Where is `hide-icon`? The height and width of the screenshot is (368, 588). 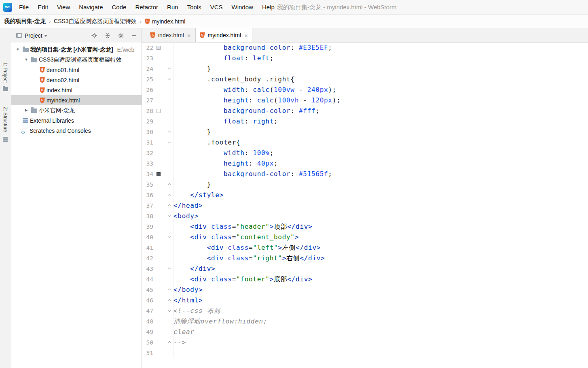
hide-icon is located at coordinates (134, 36).